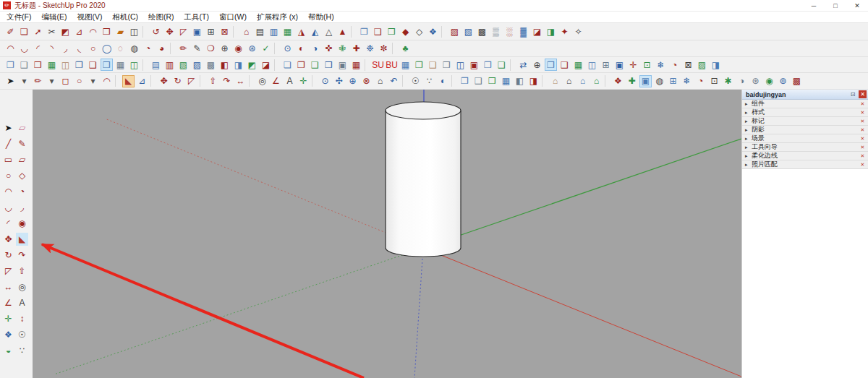 Image resolution: width=868 pixels, height=378 pixels. I want to click on rectangle-icon: ◻, so click(65, 81).